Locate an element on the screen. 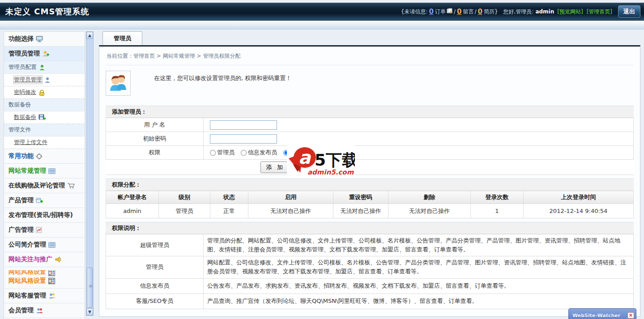  sidebar-item-5: 数据备份 is located at coordinates (44, 105).